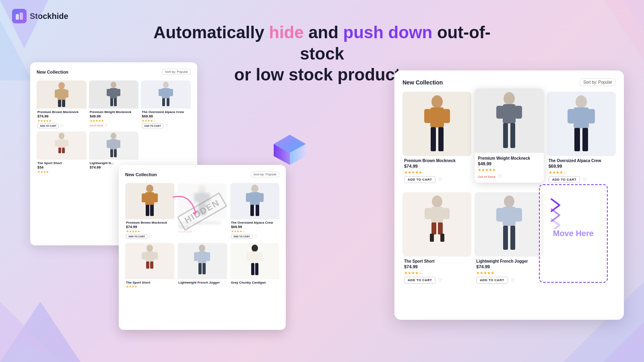 The width and height of the screenshot is (644, 362). Describe the element at coordinates (509, 261) in the screenshot. I see `main-product-5-name: Lightweight French Jogger` at that location.